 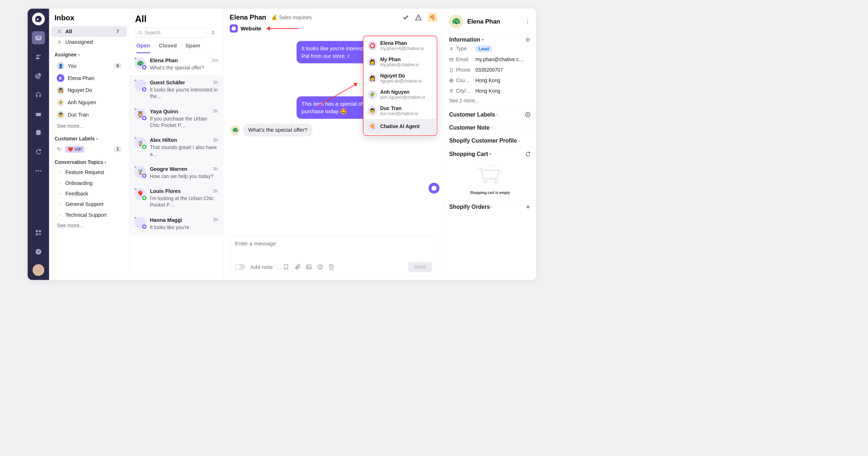 I want to click on nav-more, so click(x=38, y=171).